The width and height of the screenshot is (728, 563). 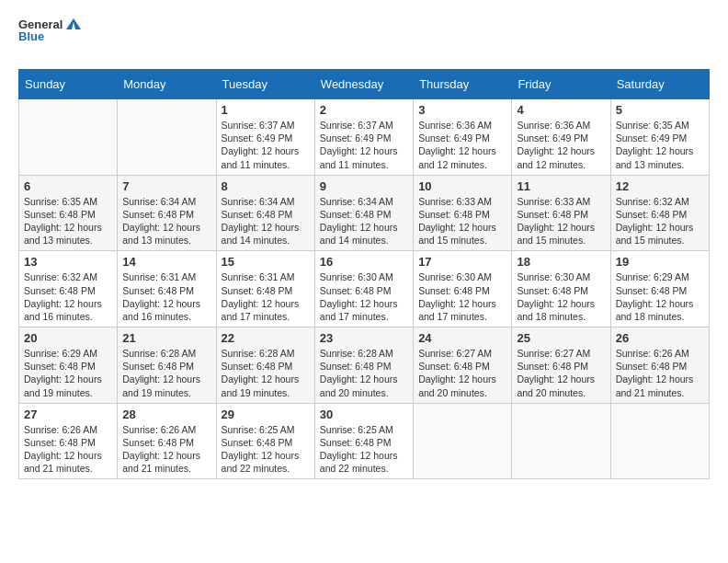 I want to click on day-info: Sunrise: 6:36 AM Sunset: 6:49 PM Dayligh…, so click(x=462, y=145).